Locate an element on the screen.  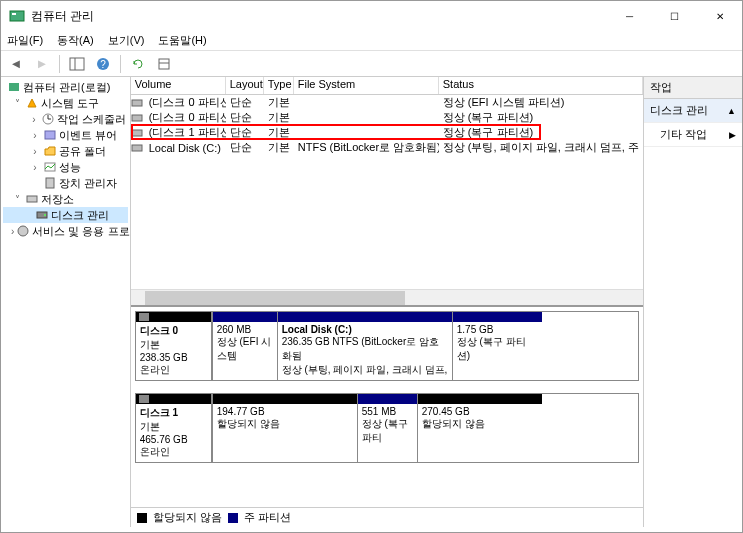
col-filesystem: File System is located at coordinates (366, 86).